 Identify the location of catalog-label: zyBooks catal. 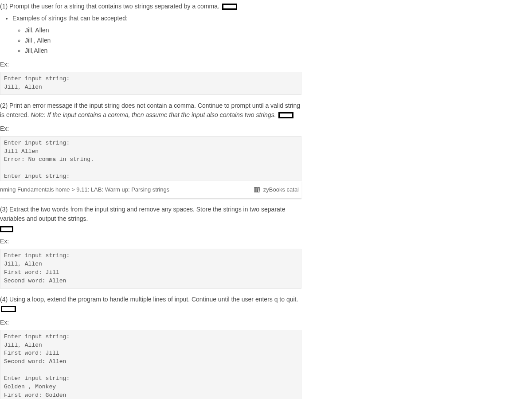
(281, 190).